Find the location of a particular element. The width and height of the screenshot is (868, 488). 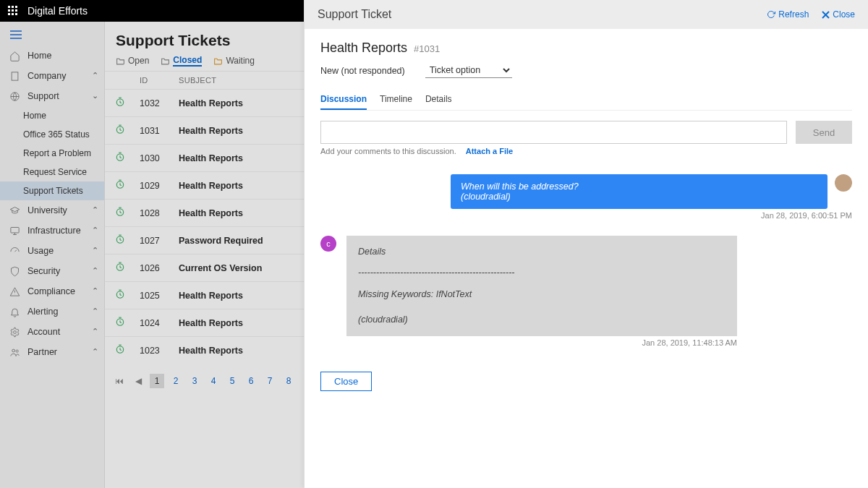

pager-page-3: 3 is located at coordinates (195, 381).